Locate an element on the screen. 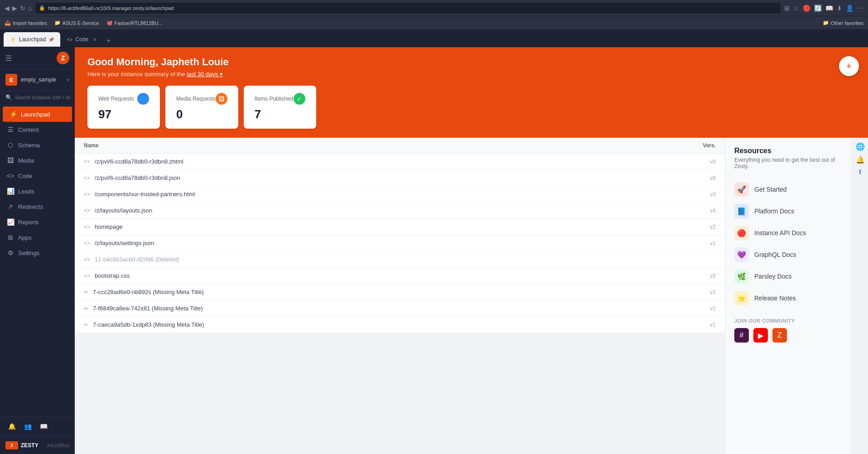 The image size is (868, 454). sidebar-item-media: 🖼 Media is located at coordinates (37, 160).